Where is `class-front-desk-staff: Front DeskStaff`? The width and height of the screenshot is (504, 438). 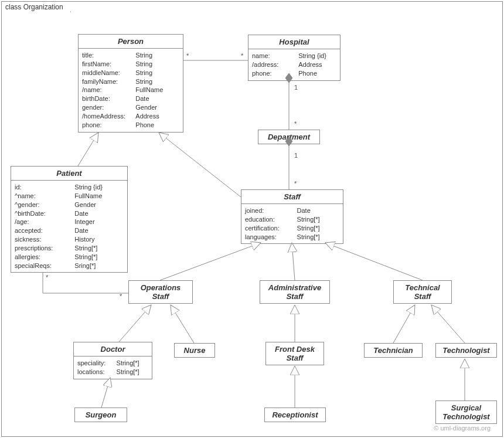
class-front-desk-staff: Front DeskStaff is located at coordinates (295, 354).